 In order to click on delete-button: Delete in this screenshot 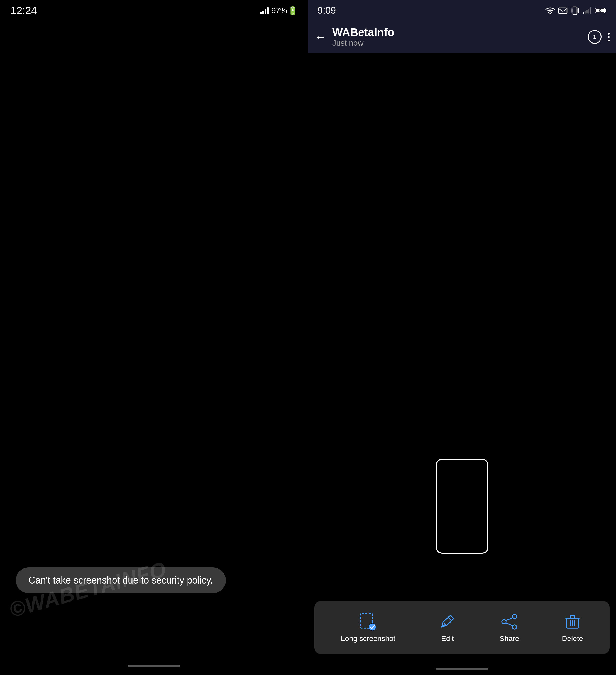, I will do `click(573, 627)`.